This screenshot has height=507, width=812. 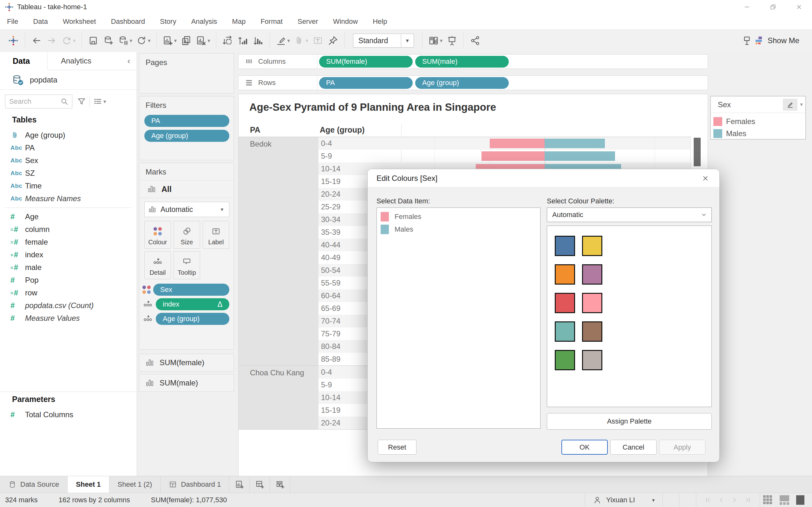 I want to click on columns-pill-sum-male-: SUM(male), so click(x=462, y=62).